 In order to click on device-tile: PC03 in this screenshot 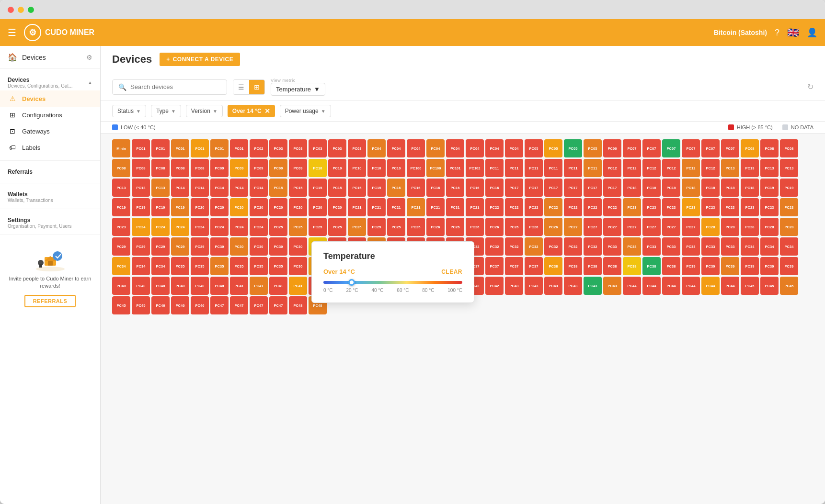, I will do `click(357, 148)`.